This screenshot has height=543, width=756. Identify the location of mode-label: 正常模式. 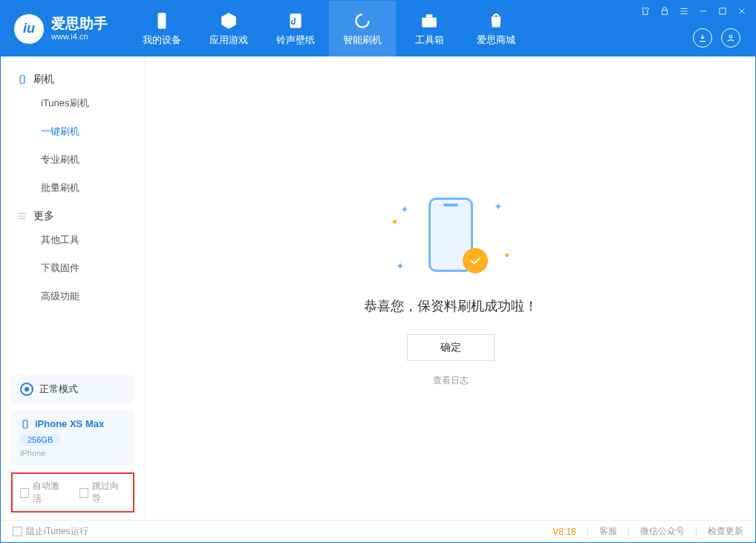
(59, 389).